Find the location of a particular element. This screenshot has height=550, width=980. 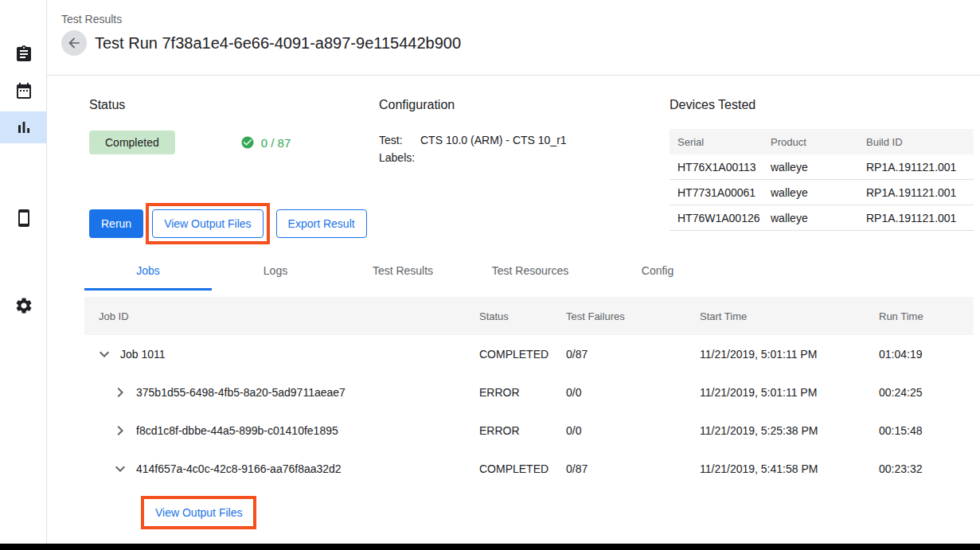

view-output-files-button: View Output Files is located at coordinates (207, 224).